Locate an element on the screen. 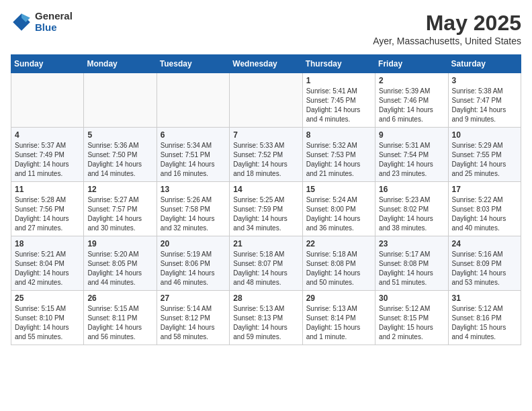 This screenshot has width=532, height=411. day-of-week-header: Thursday is located at coordinates (339, 64).